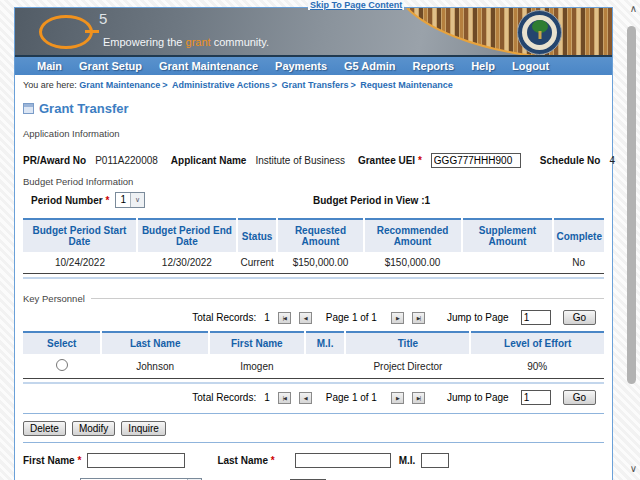 The height and width of the screenshot is (480, 640). Describe the element at coordinates (314, 366) in the screenshot. I see `personnel-table-row: Johnson Imogen Project Director 90%` at that location.